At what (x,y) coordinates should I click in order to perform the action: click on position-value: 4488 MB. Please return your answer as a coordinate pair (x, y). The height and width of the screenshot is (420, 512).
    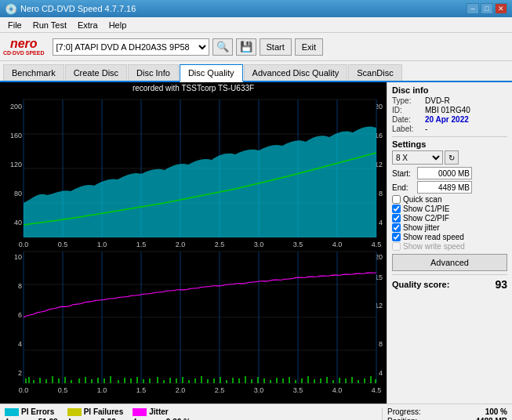
    Looking at the image, I should click on (491, 418).